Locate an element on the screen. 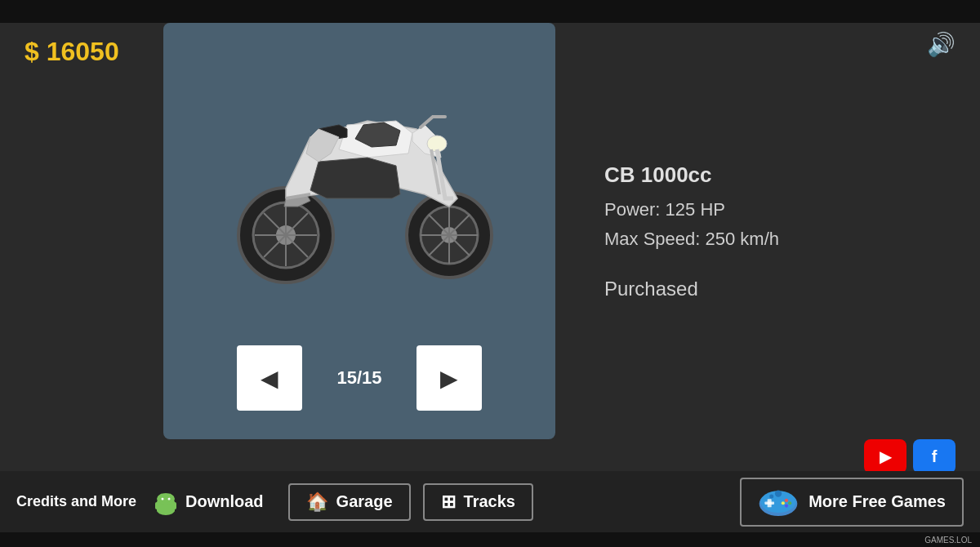 The height and width of the screenshot is (547, 980). tracks-button: ⊞ Tracks is located at coordinates (479, 502).